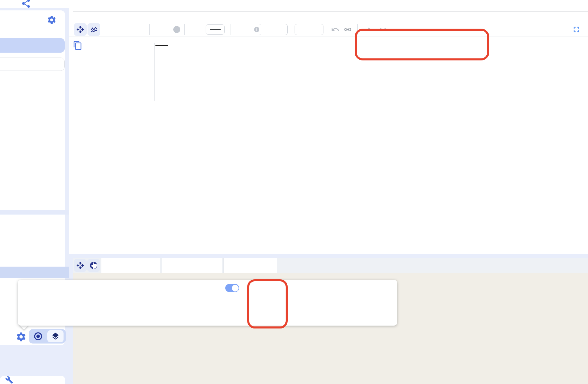 This screenshot has height=384, width=588. What do you see at coordinates (94, 265) in the screenshot?
I see `globe-icon` at bounding box center [94, 265].